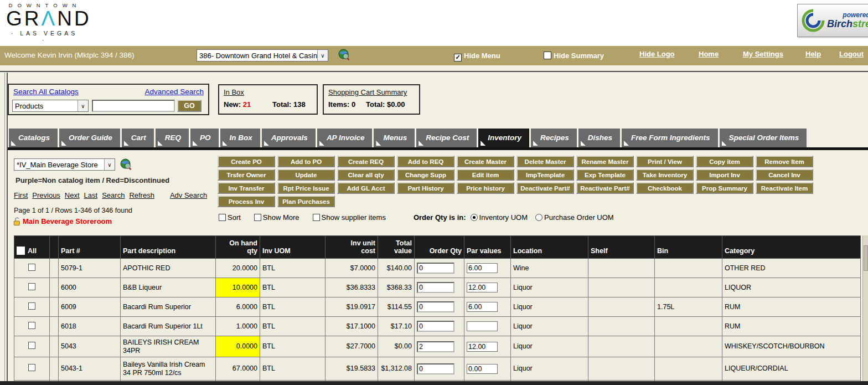  Describe the element at coordinates (258, 217) in the screenshot. I see `show-more-checkbox` at that location.